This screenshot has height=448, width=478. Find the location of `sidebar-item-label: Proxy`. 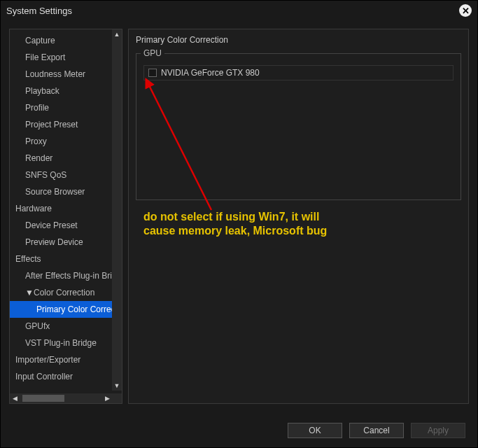

sidebar-item-label: Proxy is located at coordinates (36, 141).